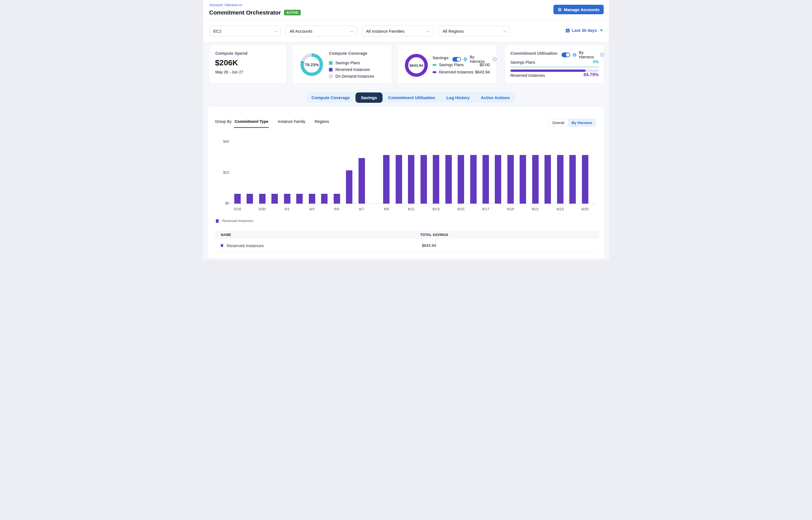  Describe the element at coordinates (434, 235) in the screenshot. I see `column-total-savings: TOTAL SAVINGS` at that location.